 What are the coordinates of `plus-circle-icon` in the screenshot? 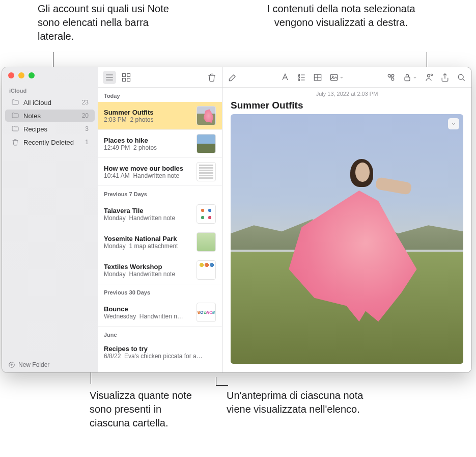 It's located at (12, 365).